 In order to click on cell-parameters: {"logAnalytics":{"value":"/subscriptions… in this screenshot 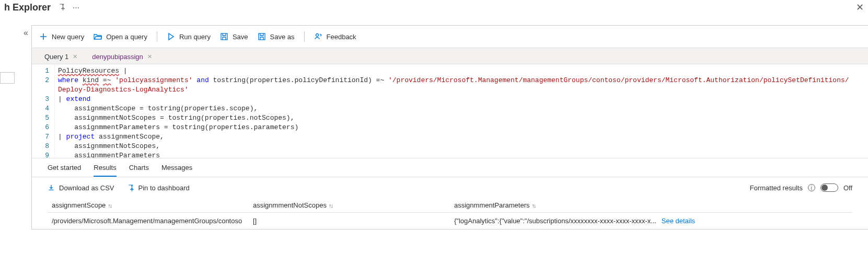, I will do `click(651, 221)`.